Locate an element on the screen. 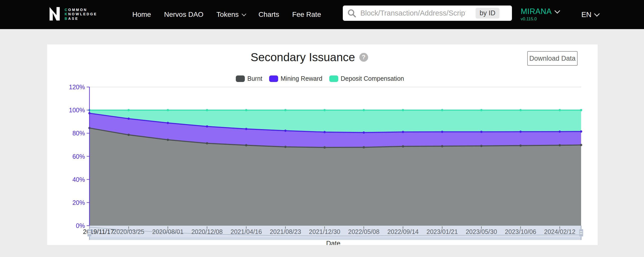 The image size is (644, 257). svg-text: 60% is located at coordinates (79, 156).